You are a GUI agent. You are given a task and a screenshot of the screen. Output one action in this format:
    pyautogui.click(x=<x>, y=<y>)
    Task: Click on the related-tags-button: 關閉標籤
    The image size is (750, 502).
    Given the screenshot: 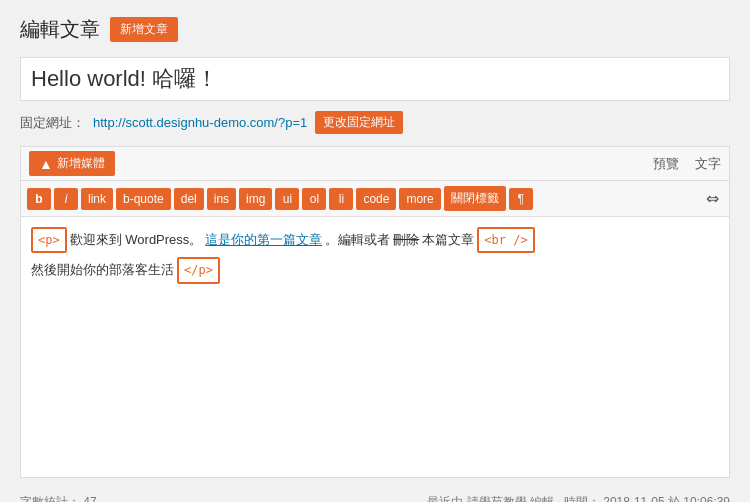 What is the action you would take?
    pyautogui.click(x=475, y=198)
    